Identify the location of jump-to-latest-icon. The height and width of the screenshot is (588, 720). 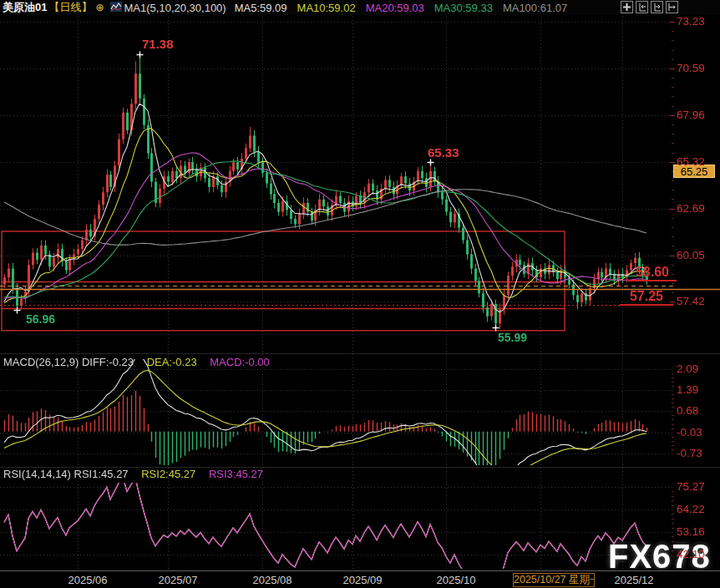
(672, 7).